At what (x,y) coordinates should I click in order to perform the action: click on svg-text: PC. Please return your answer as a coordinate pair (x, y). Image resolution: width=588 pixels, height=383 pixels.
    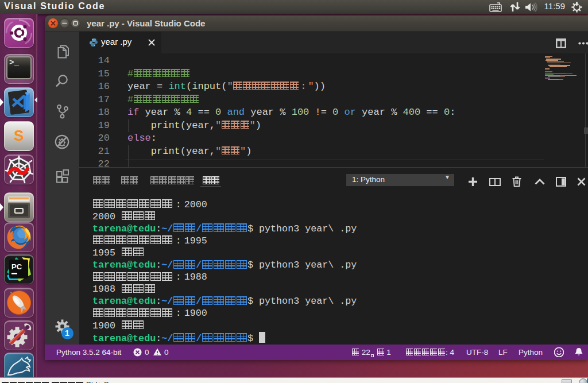
    Looking at the image, I should click on (17, 266).